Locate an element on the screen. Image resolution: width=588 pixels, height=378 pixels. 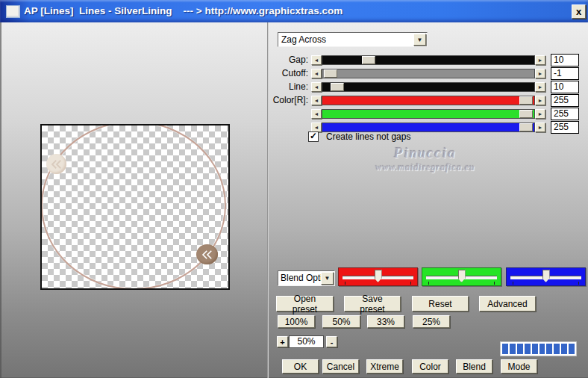
save-preset-button: Save preset is located at coordinates (372, 303).